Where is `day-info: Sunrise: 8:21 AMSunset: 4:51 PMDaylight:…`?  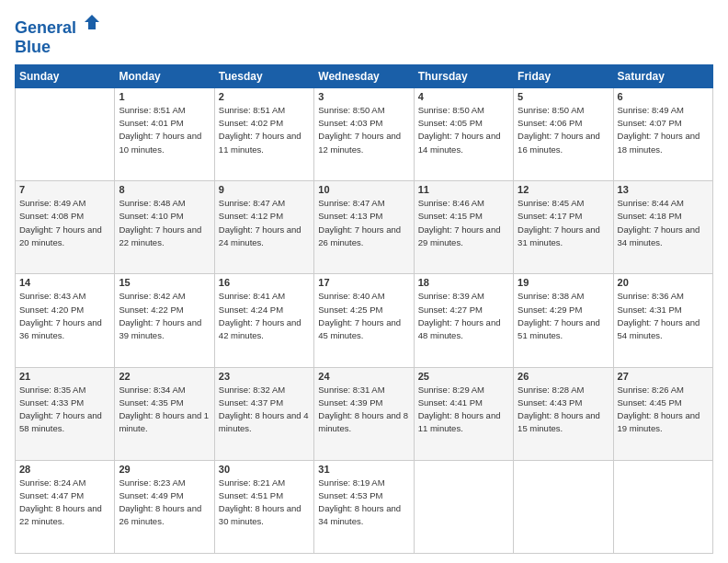
day-info: Sunrise: 8:21 AMSunset: 4:51 PMDaylight:… is located at coordinates (265, 502).